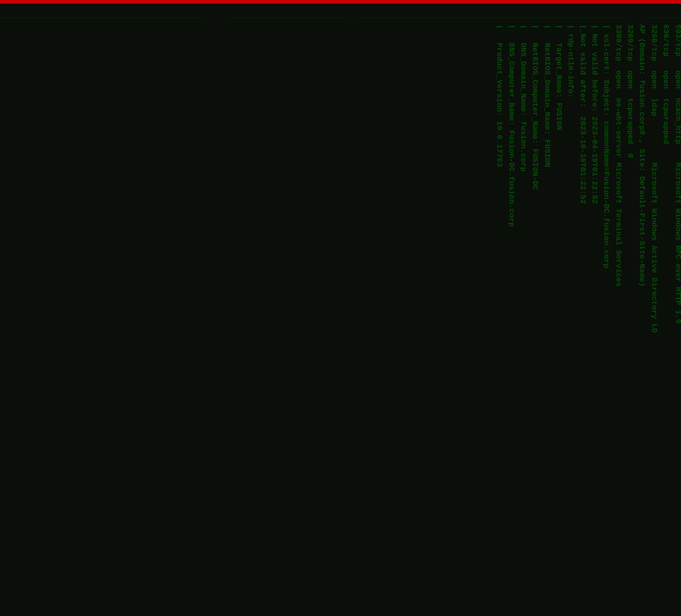 The image size is (681, 616). I want to click on terminal-output: 53/tcp open domain Simple DNS Plus 80/tc…, so click(585, 180).